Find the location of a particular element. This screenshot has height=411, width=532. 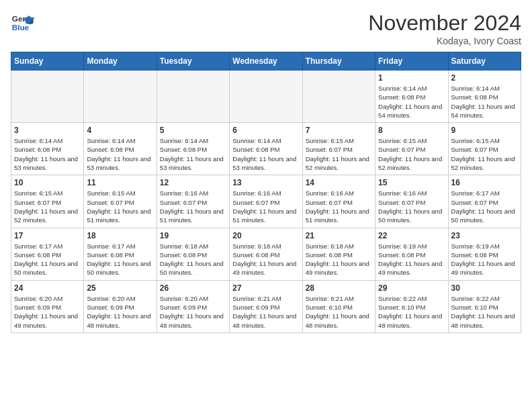

day-number: 3 is located at coordinates (47, 130).